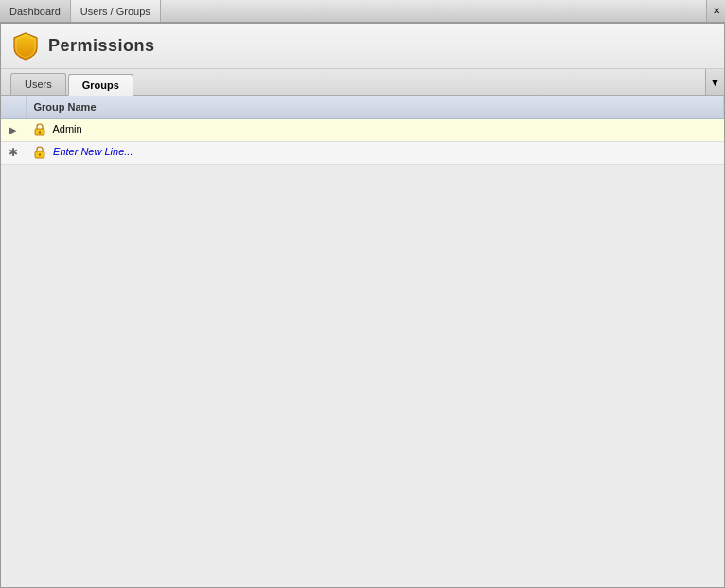  What do you see at coordinates (13, 152) in the screenshot?
I see `new-line-indicator: ✱` at bounding box center [13, 152].